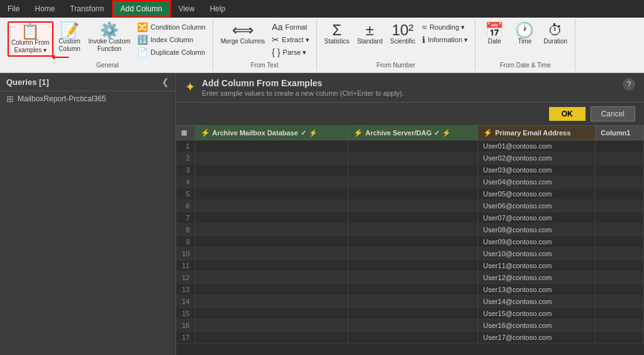  What do you see at coordinates (526, 64) in the screenshot?
I see `from-datetime-label: From Date & Time` at bounding box center [526, 64].